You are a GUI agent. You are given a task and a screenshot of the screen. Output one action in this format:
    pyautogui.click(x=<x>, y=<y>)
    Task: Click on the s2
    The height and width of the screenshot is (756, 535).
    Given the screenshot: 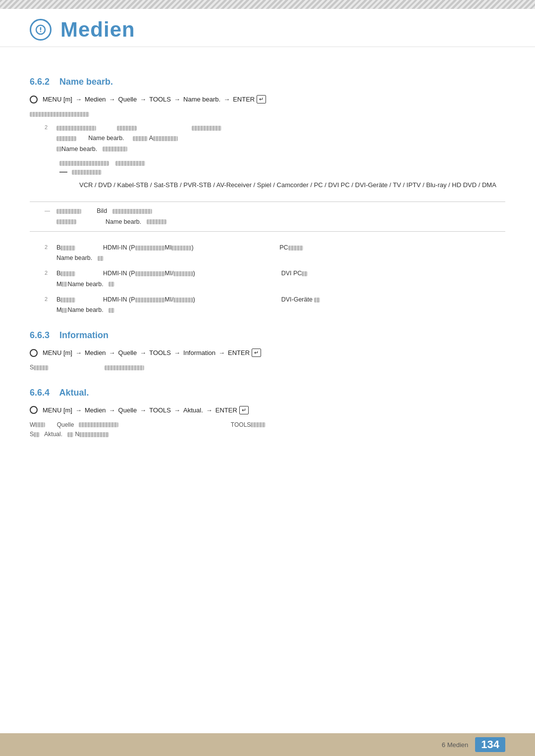 What is the action you would take?
    pyautogui.click(x=127, y=128)
    